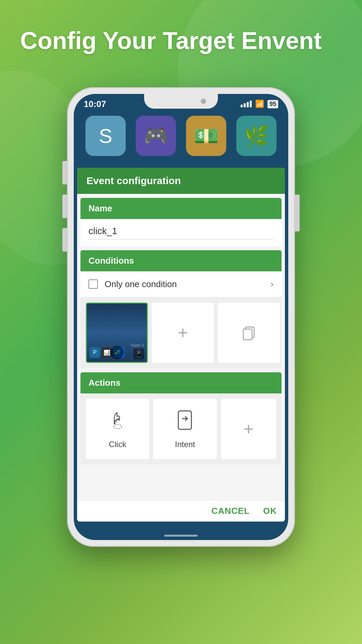 The width and height of the screenshot is (362, 644). Describe the element at coordinates (249, 333) in the screenshot. I see `copy-screenshot-button` at that location.